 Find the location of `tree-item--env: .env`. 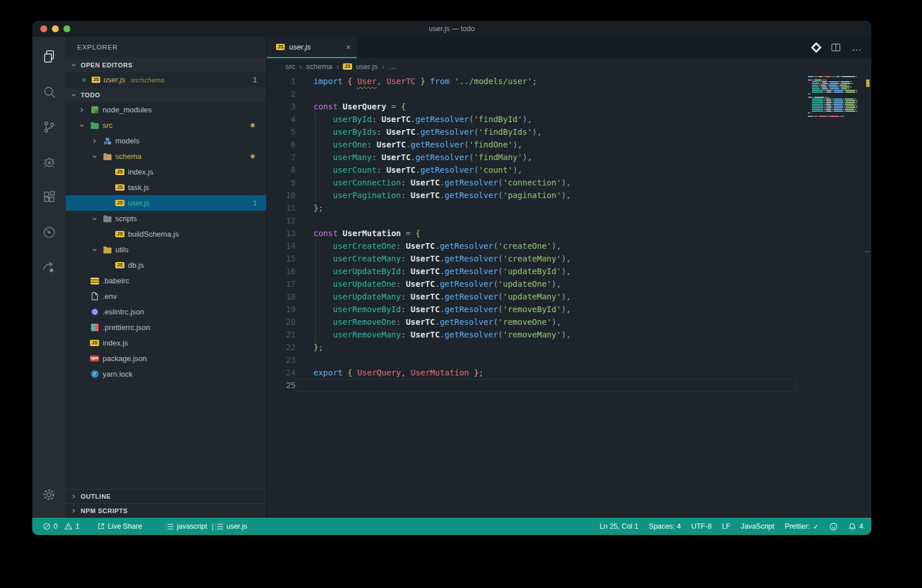

tree-item--env: .env is located at coordinates (166, 296).